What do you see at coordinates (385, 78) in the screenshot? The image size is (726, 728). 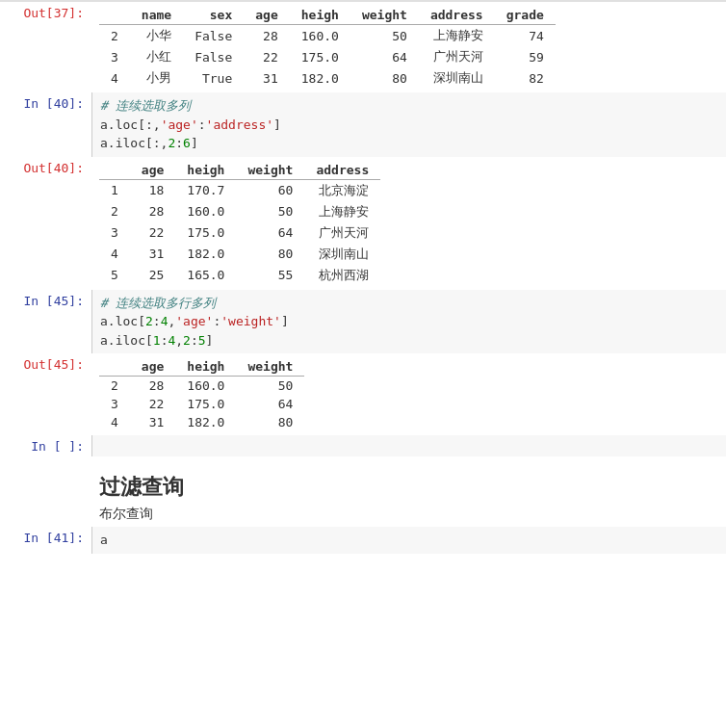 I see `cell-weight: 80` at bounding box center [385, 78].